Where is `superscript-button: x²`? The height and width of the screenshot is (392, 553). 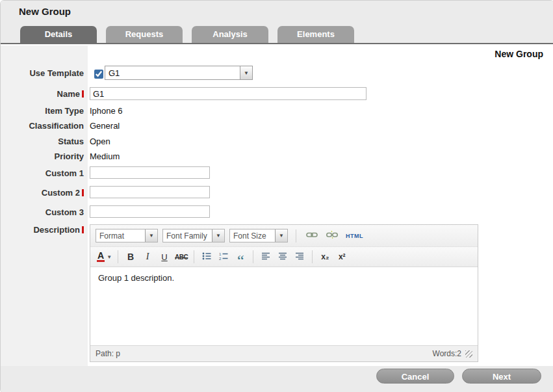
superscript-button: x² is located at coordinates (342, 257).